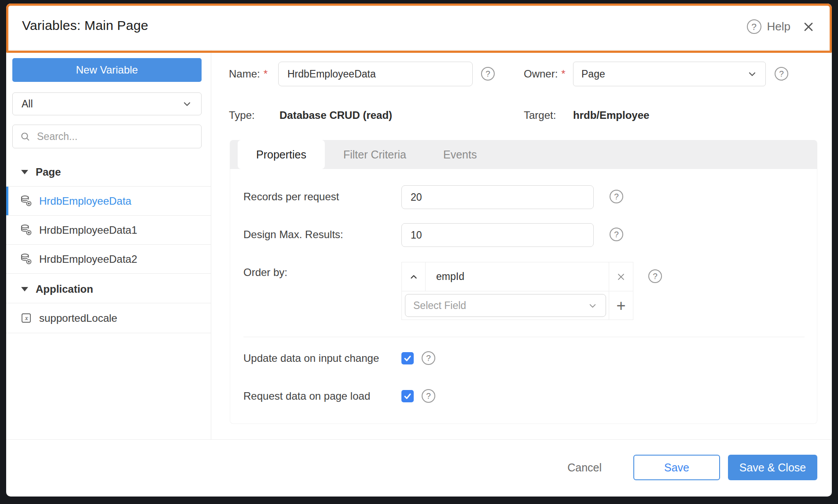  I want to click on search-input, so click(115, 136).